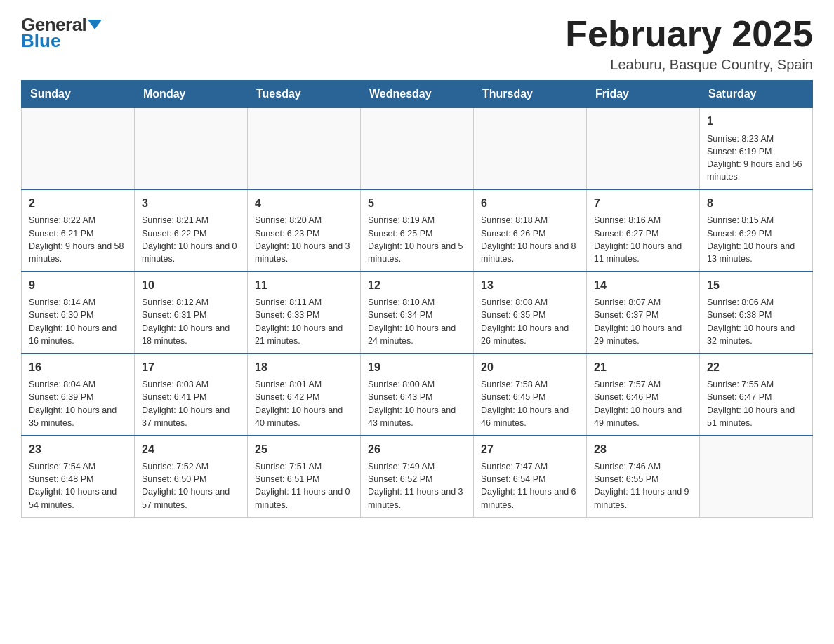 This screenshot has height=644, width=834. I want to click on calendar-day-cell: 1Sunrise: 8:23 AMSunset: 6:19 PMDaylight…, so click(757, 149).